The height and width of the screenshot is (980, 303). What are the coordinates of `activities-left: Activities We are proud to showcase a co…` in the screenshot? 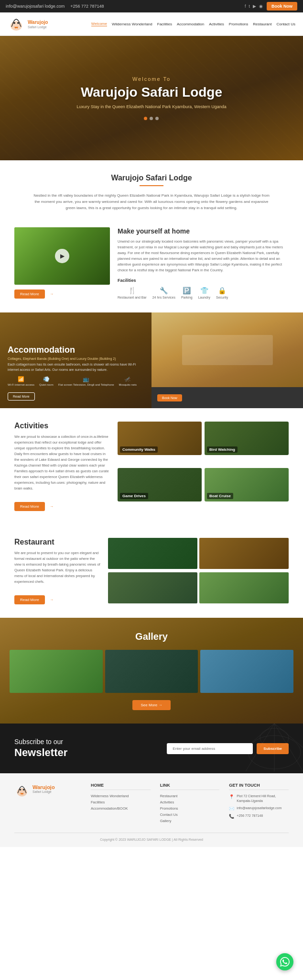 It's located at (62, 466).